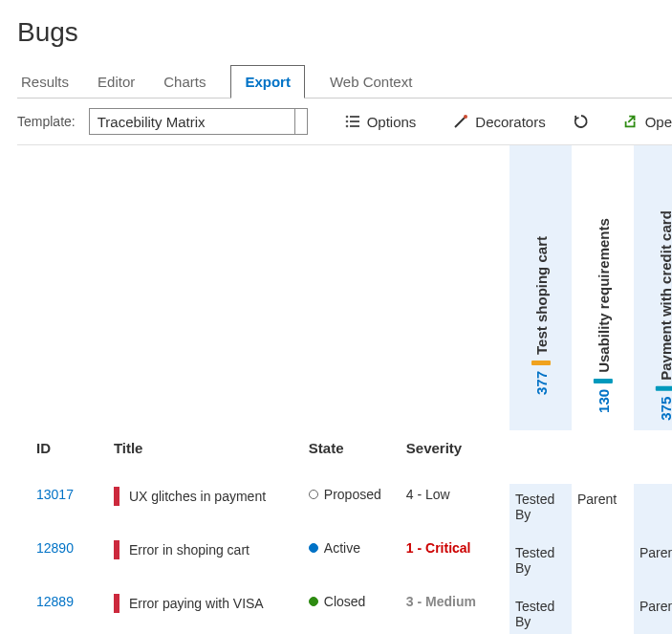 The image size is (672, 634). Describe the element at coordinates (46, 121) in the screenshot. I see `template-label: Template:` at that location.